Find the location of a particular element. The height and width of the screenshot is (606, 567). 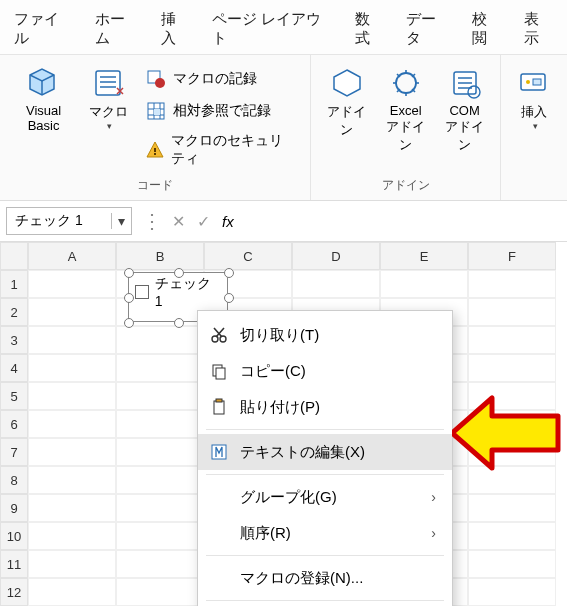

select-all-corner is located at coordinates (14, 256).